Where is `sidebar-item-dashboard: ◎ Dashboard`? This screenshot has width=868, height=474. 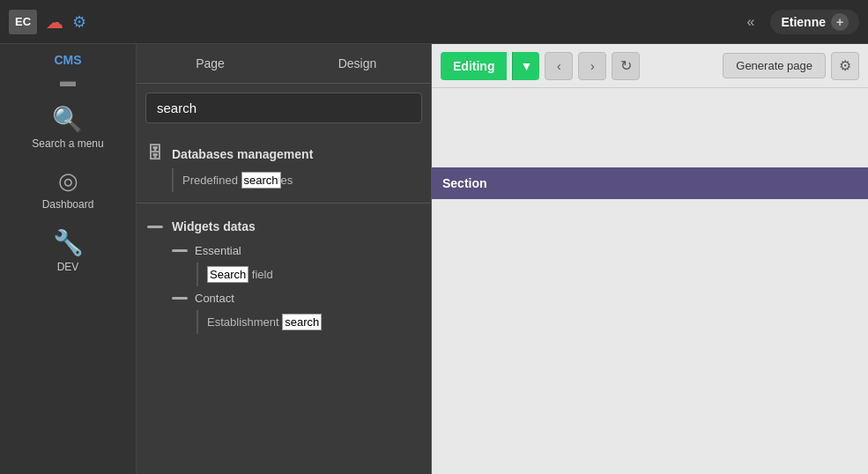 sidebar-item-dashboard: ◎ Dashboard is located at coordinates (69, 189).